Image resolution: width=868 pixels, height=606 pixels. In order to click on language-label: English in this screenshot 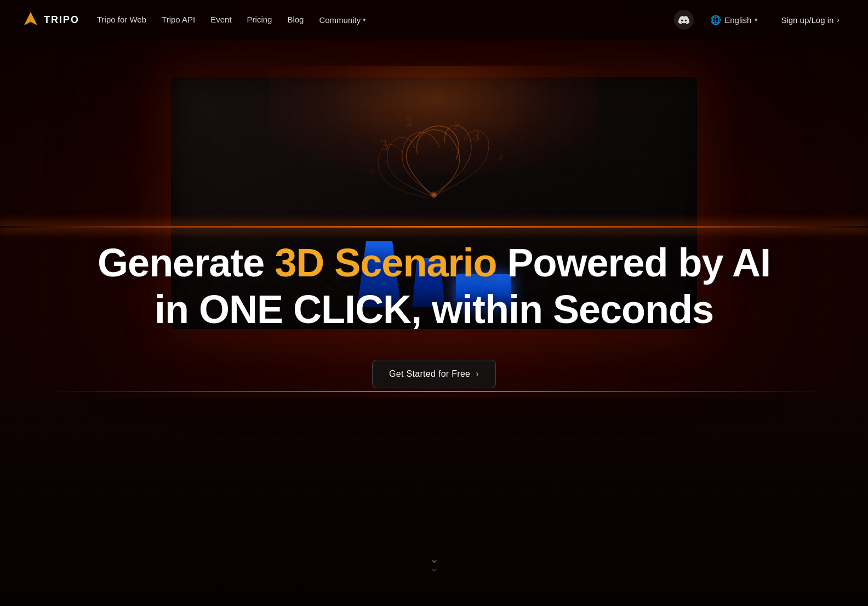, I will do `click(738, 20)`.